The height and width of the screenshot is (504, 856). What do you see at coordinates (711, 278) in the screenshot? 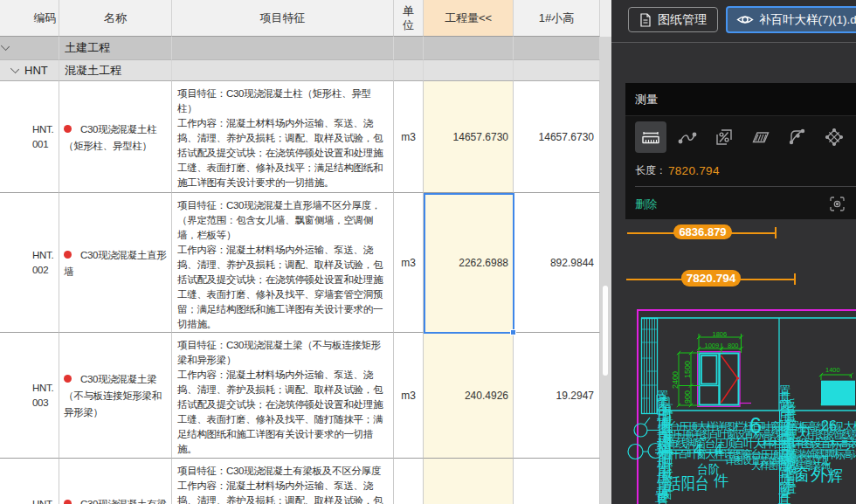
I see `dimension-label: 7820.794` at bounding box center [711, 278].